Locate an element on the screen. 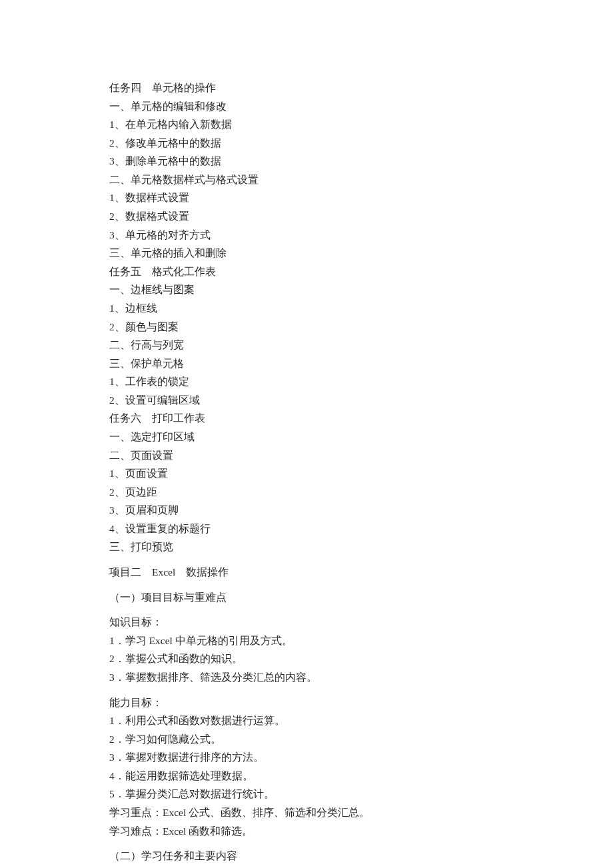 This screenshot has width=613, height=868. text-line: 三、单元格的插入和删除 is located at coordinates (321, 253).